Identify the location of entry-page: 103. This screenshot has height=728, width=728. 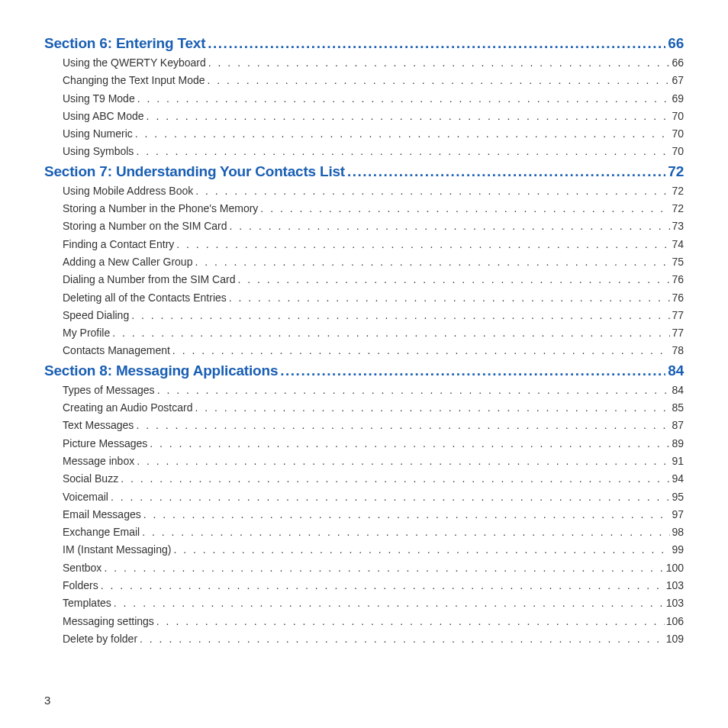
(675, 603).